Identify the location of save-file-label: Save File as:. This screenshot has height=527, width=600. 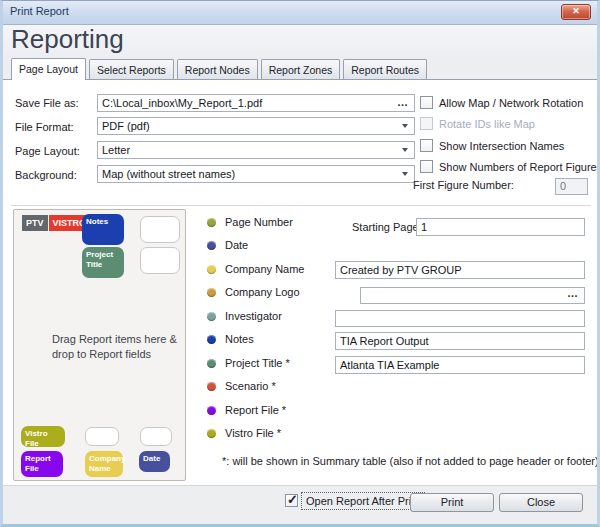
(47, 103).